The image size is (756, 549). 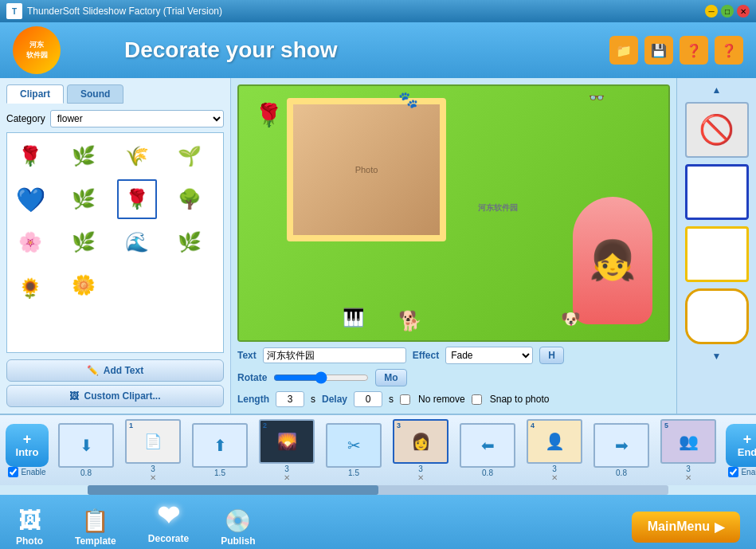 What do you see at coordinates (421, 441) in the screenshot?
I see `slide-thumb-5: 3 👩` at bounding box center [421, 441].